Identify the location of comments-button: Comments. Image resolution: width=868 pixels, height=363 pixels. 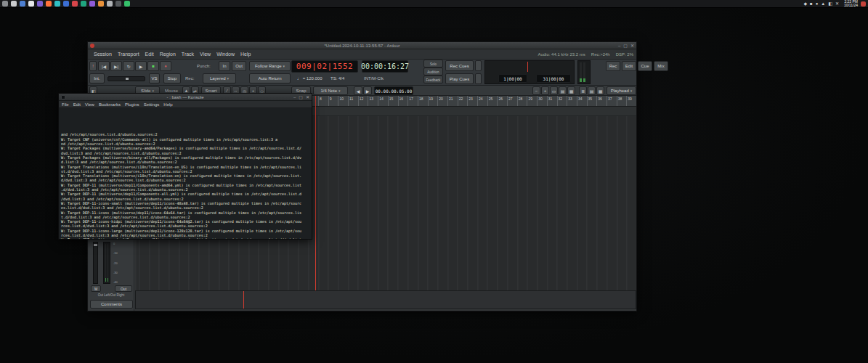
(112, 304).